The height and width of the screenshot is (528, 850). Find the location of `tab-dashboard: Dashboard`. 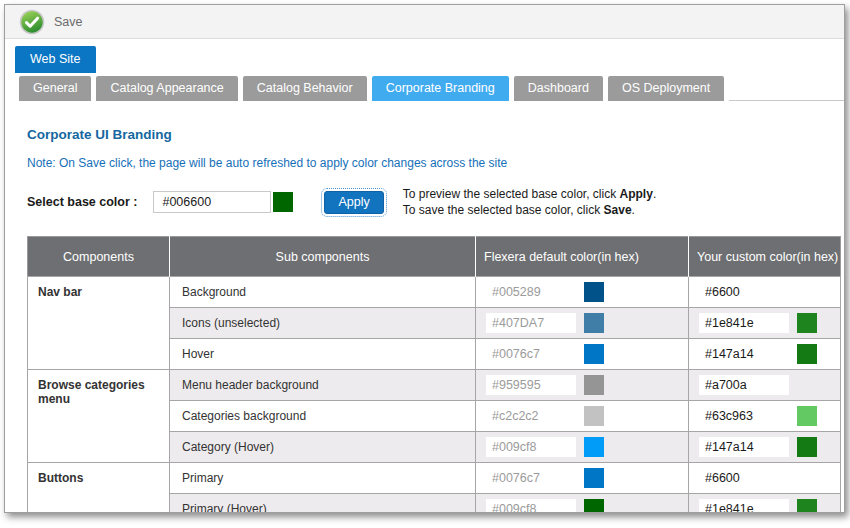

tab-dashboard: Dashboard is located at coordinates (558, 88).